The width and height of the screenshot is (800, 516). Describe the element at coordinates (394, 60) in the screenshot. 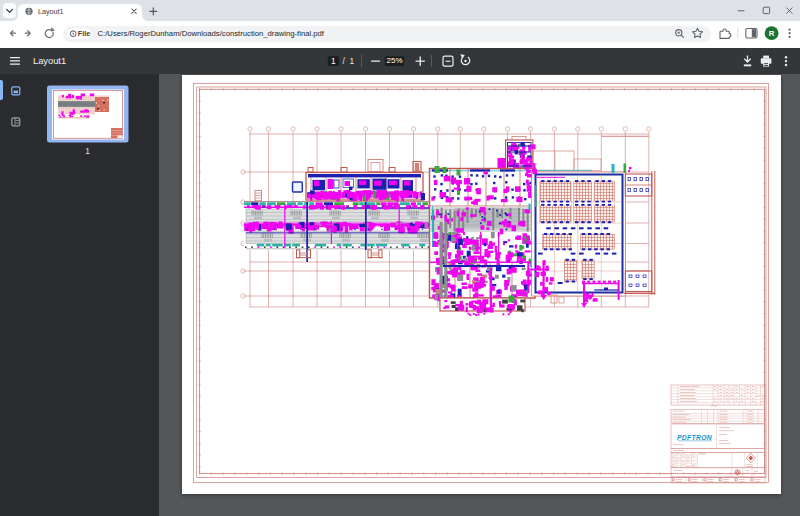

I see `svg-text: 25%` at that location.